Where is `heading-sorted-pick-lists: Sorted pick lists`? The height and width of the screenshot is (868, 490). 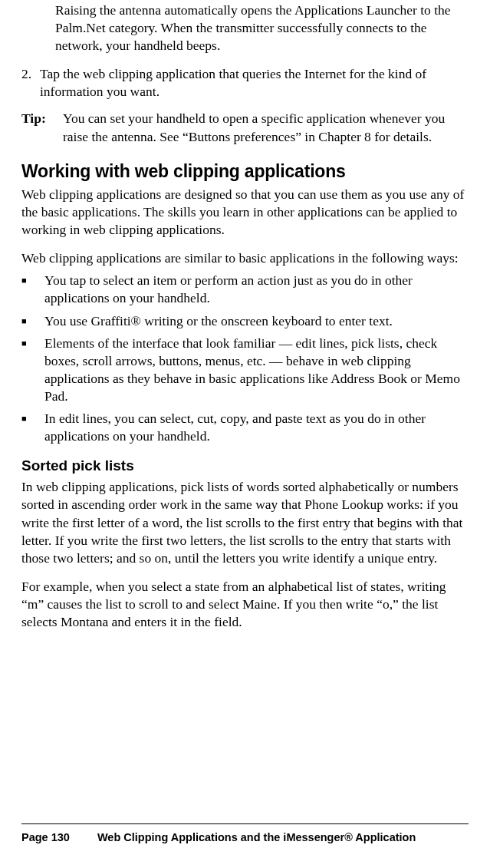
heading-sorted-pick-lists: Sorted pick lists is located at coordinates (245, 465).